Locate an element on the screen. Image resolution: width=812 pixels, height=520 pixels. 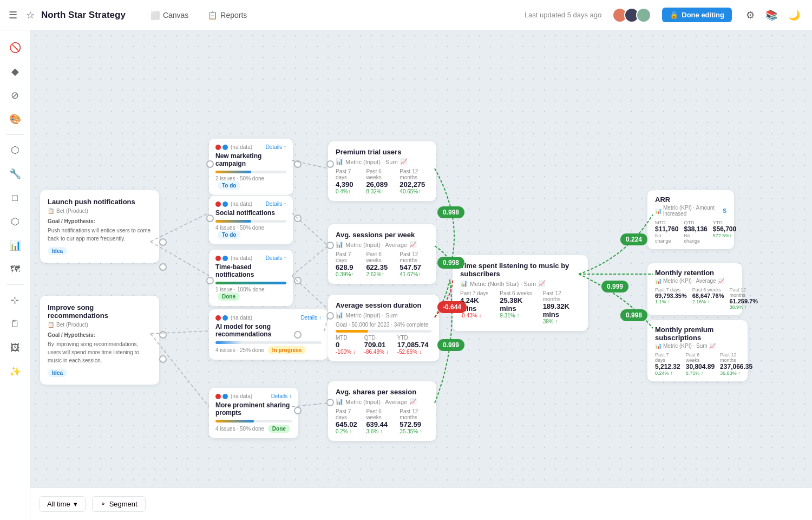
score-badge-3: 0.998 is located at coordinates (451, 263).